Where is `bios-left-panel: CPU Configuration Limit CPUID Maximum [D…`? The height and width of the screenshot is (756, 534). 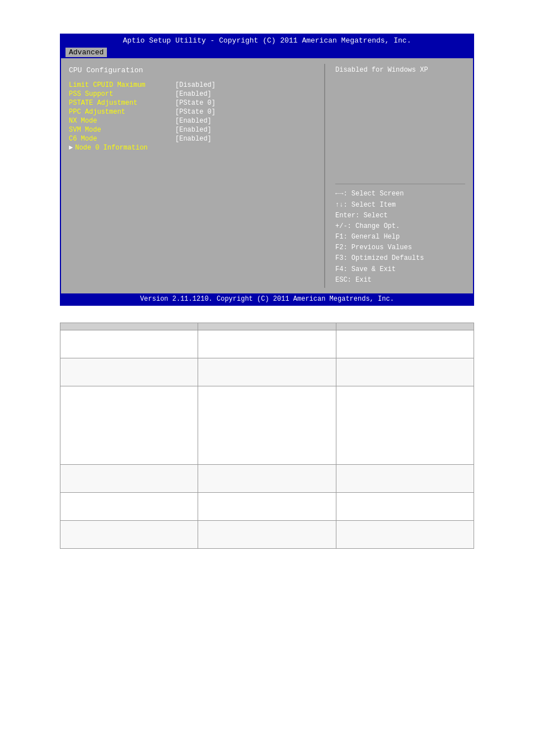 bios-left-panel: CPU Configuration Limit CPUID Maximum [D… is located at coordinates (191, 176).